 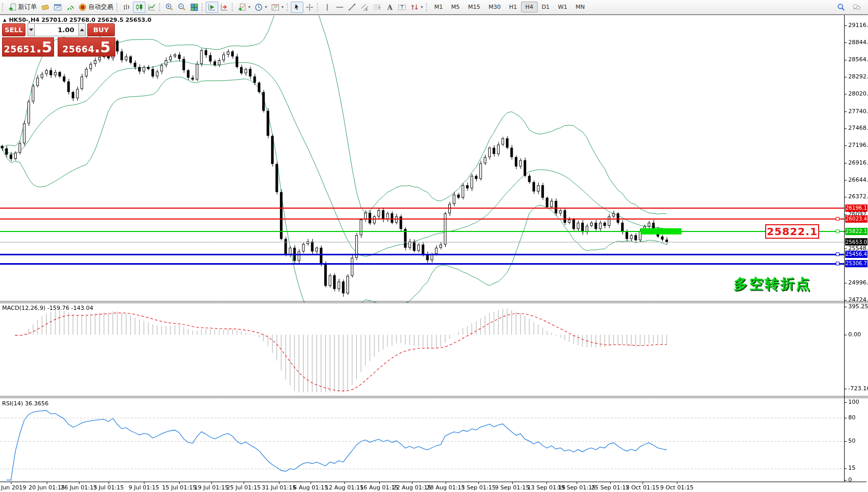 What do you see at coordinates (390, 7) in the screenshot?
I see `svg-text: A` at bounding box center [390, 7].